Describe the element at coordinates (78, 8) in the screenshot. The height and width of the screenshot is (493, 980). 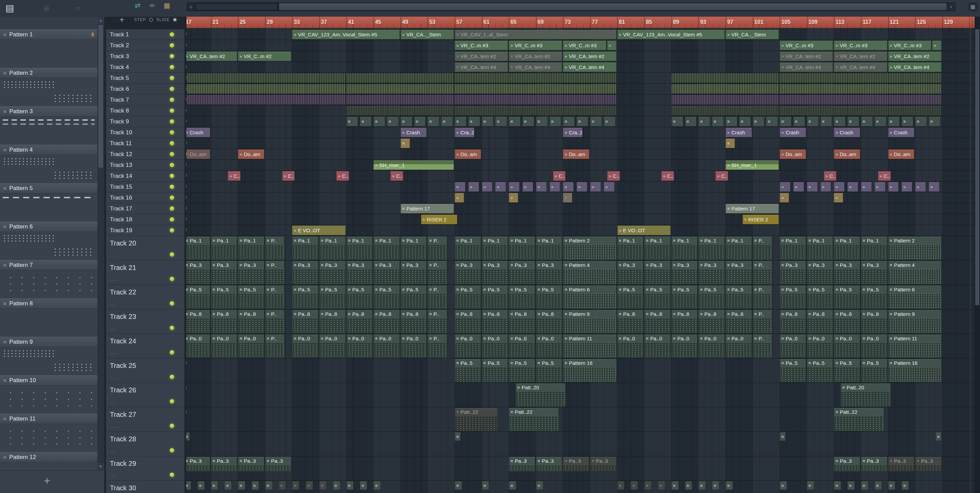
I see `wave-tool-icon: ≈` at that location.